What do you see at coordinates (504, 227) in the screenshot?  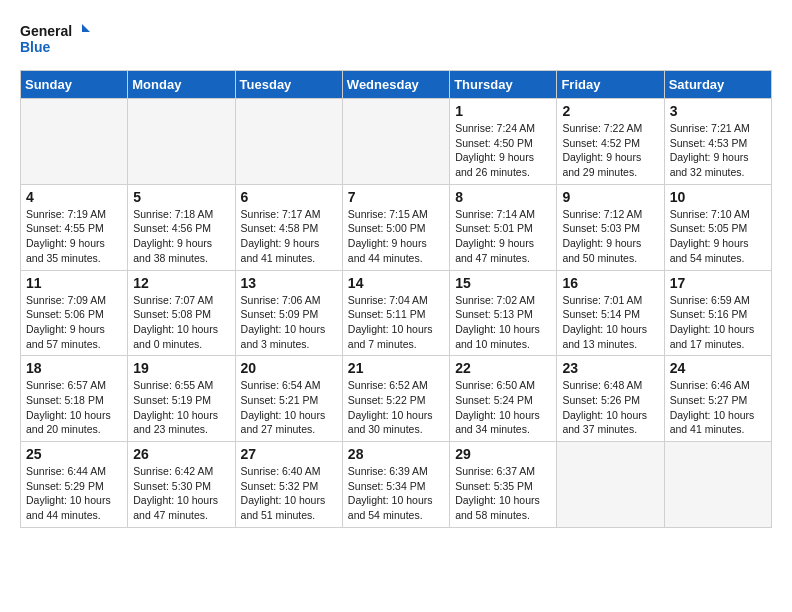 I see `calendar-cell: 8Sunrise: 7:14 AM Sunset: 5:01 PM Daylig…` at bounding box center [504, 227].